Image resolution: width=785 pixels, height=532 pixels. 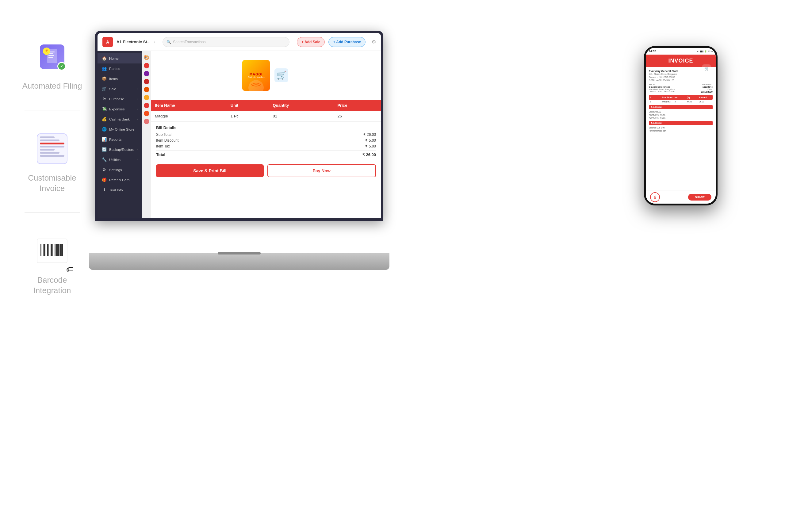 What do you see at coordinates (120, 129) in the screenshot?
I see `sidebar-item-online-store: 🌐 My Online Store` at bounding box center [120, 129].